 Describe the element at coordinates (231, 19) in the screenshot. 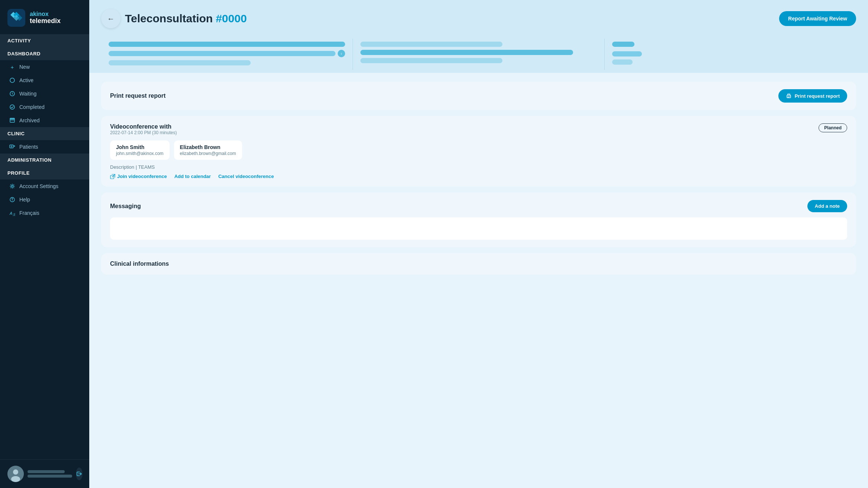

I see `page-number: #0000` at that location.